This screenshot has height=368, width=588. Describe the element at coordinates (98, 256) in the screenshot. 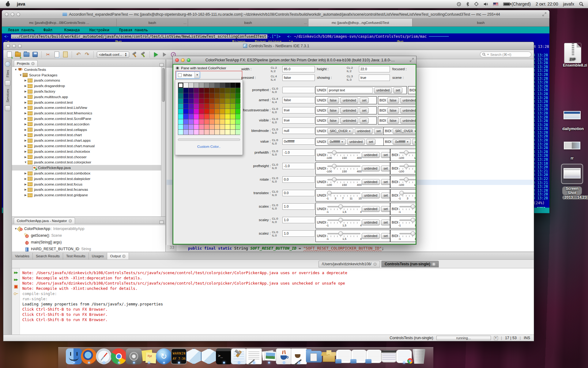

I see `tab-usages: Usages` at that location.